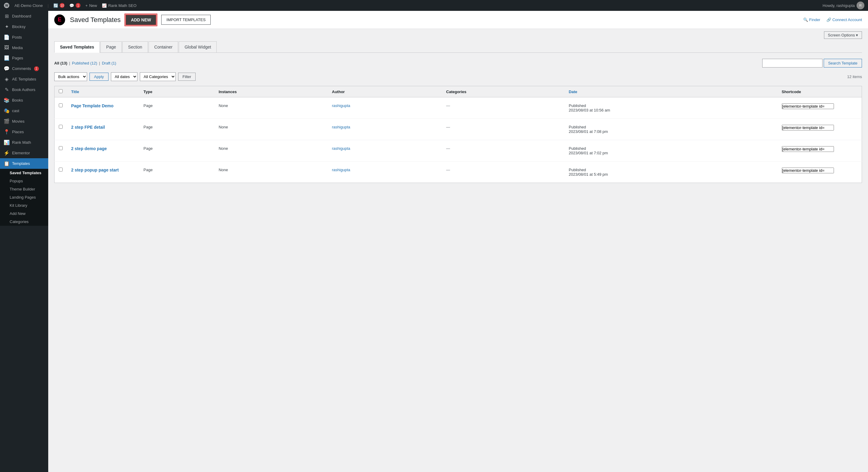 This screenshot has width=868, height=472. I want to click on table-row: 2 step FPE detail Page None rashigupta —…, so click(458, 129).